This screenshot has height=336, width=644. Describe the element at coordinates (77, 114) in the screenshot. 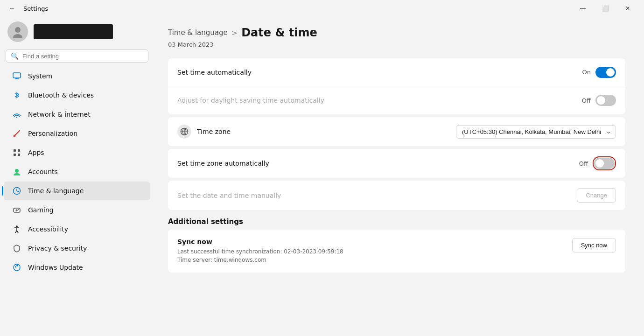

I see `sidebar-item-network: Network & internet` at that location.